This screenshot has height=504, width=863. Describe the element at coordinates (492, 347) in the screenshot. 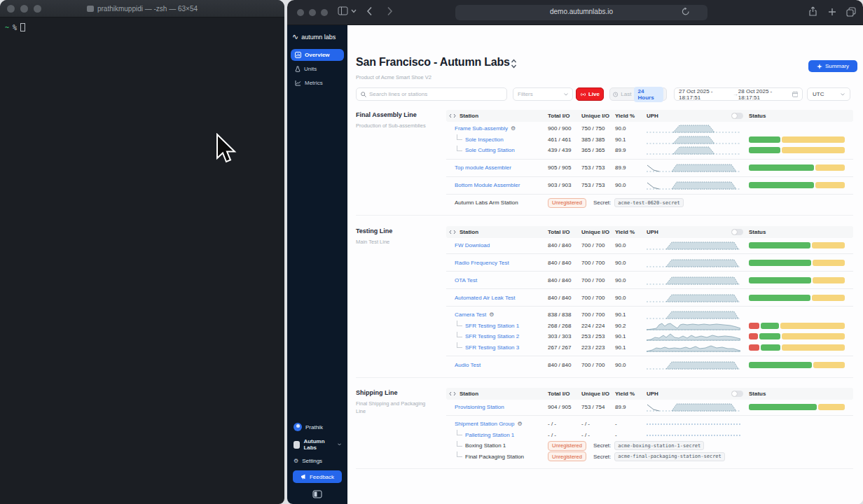

I see `station-link: SFR Testing Station 3` at that location.